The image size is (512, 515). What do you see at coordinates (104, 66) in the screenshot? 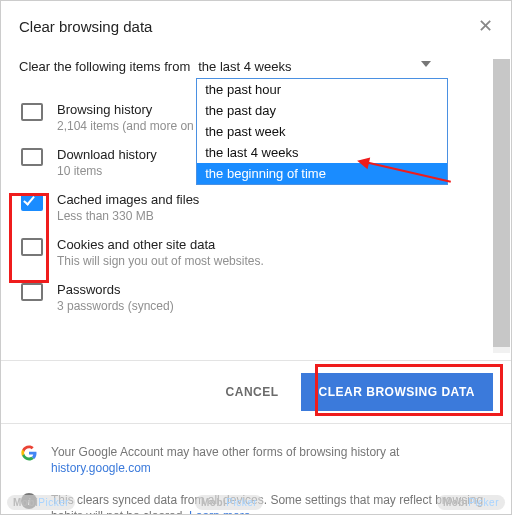
I see `time-range-label: Clear the following items from` at bounding box center [104, 66].